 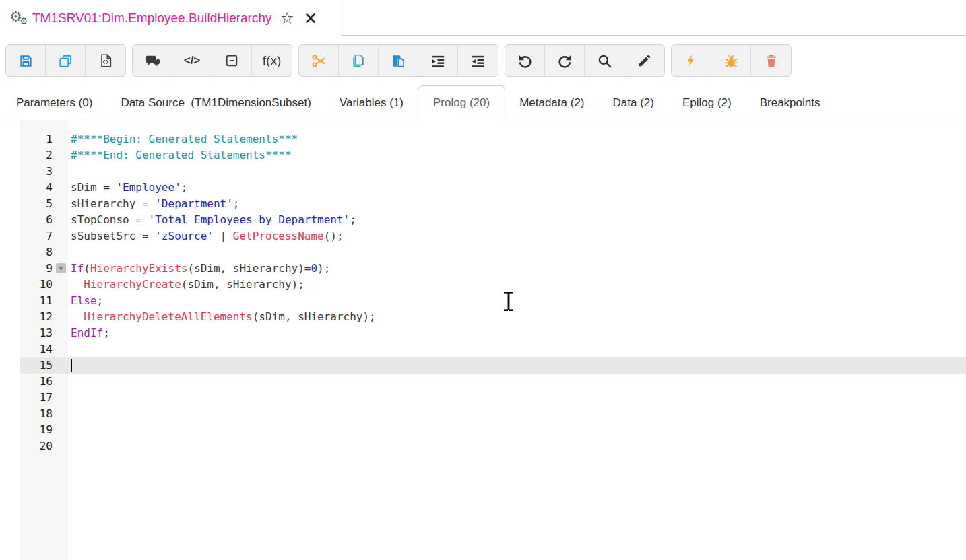 What do you see at coordinates (66, 61) in the screenshot?
I see `duplicate-icon` at bounding box center [66, 61].